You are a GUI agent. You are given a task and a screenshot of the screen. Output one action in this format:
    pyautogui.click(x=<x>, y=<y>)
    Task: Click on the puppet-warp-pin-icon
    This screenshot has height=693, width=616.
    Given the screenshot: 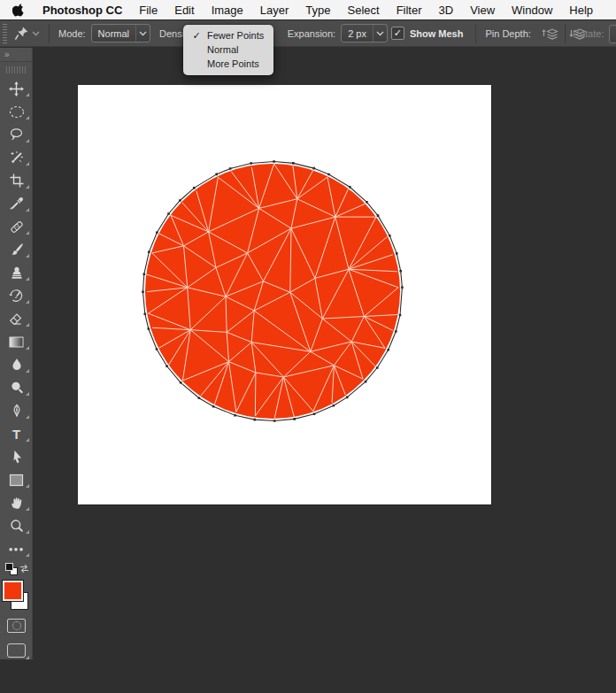 What is the action you would take?
    pyautogui.click(x=21, y=34)
    